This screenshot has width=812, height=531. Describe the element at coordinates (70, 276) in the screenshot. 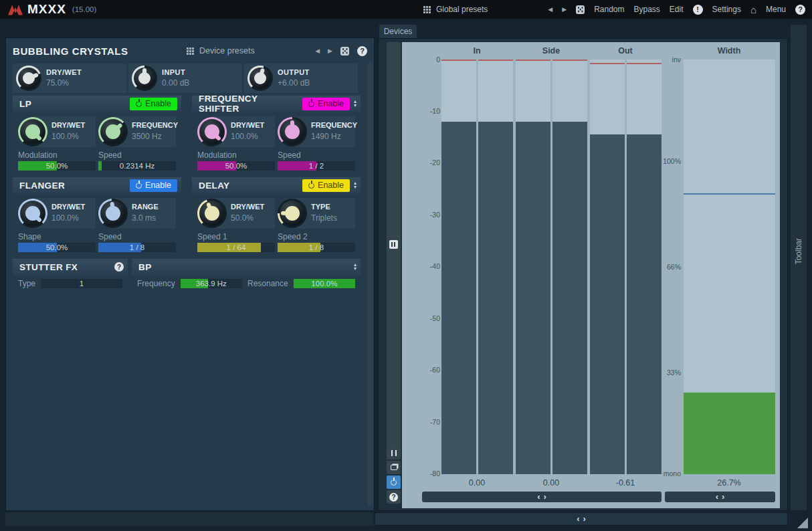

I see `section-stutter-fx: STUTTER FX ? Type 1` at that location.